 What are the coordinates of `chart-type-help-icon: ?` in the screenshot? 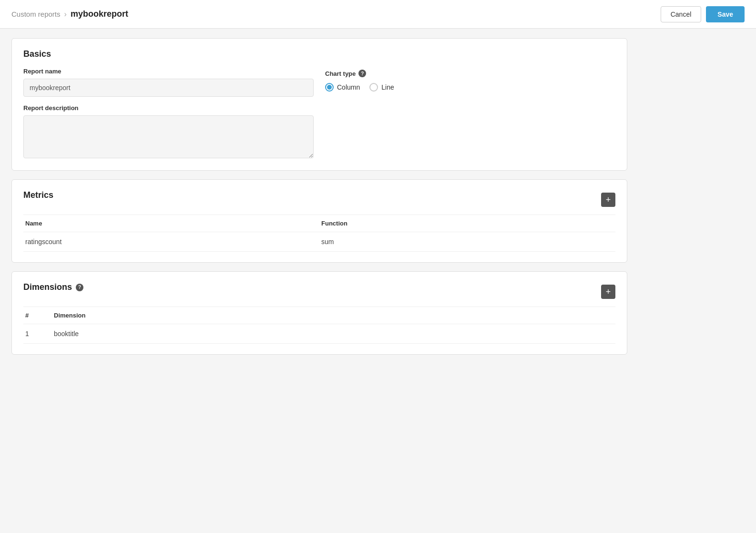 It's located at (362, 73).